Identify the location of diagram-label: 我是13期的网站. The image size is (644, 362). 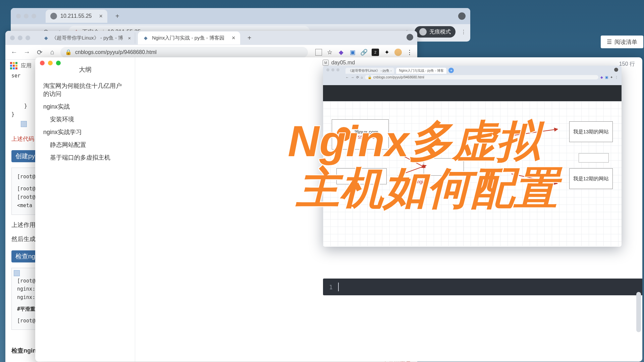
(591, 132).